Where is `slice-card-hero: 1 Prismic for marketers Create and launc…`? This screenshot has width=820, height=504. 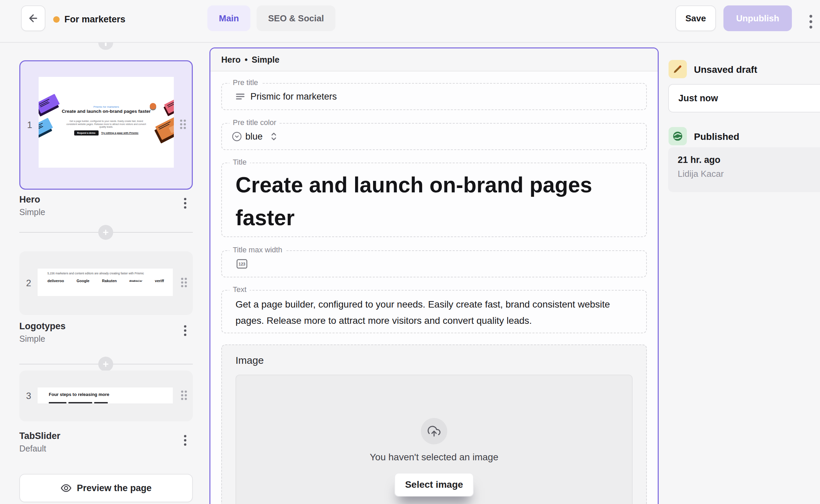
slice-card-hero: 1 Prismic for marketers Create and launc… is located at coordinates (106, 125).